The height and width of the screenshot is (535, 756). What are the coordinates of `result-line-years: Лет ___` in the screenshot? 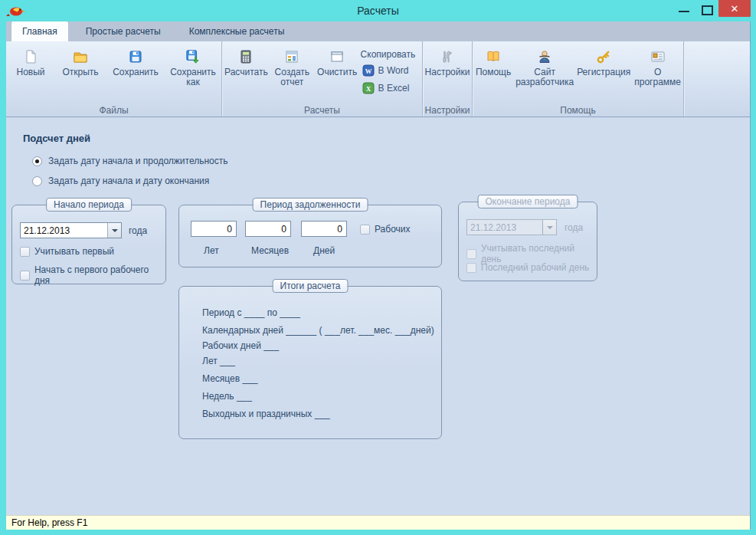 It's located at (319, 362).